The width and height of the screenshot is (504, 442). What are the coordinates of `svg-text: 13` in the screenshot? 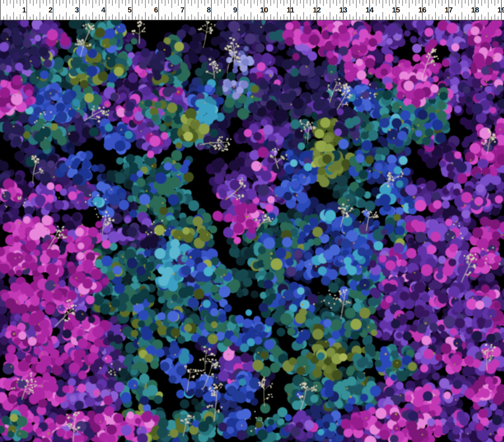 It's located at (343, 10).